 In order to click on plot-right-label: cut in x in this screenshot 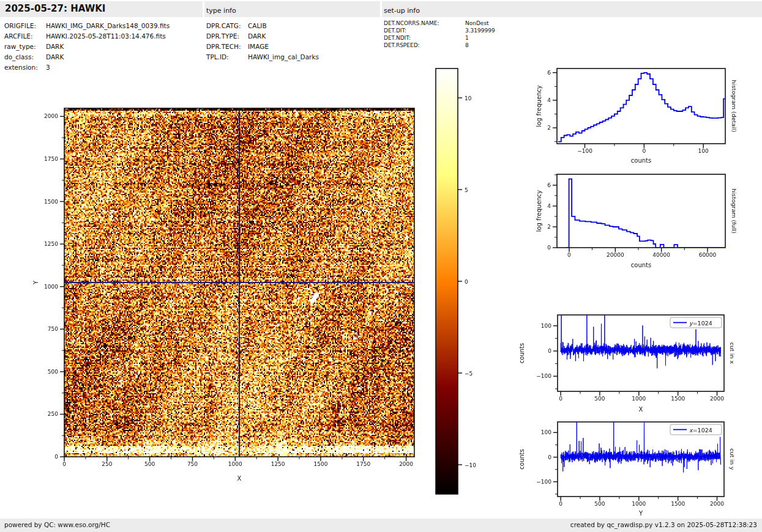, I will do `click(732, 353)`.